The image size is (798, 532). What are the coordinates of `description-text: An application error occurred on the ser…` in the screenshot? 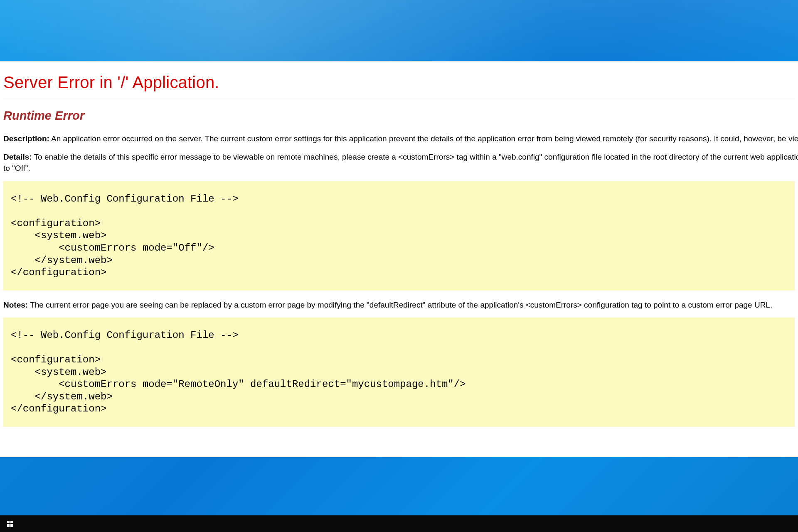 It's located at (425, 139).